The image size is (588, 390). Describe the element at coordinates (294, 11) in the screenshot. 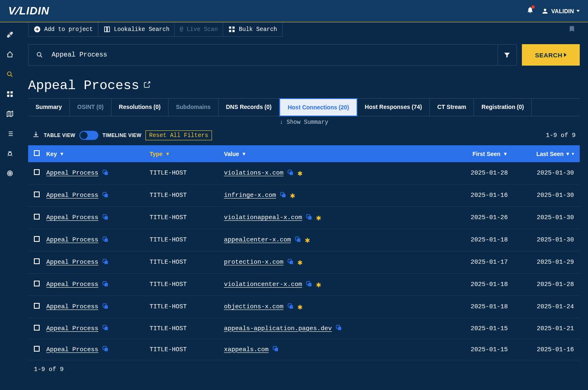

I see `top-header: V/LIDIN VALIDIN` at that location.